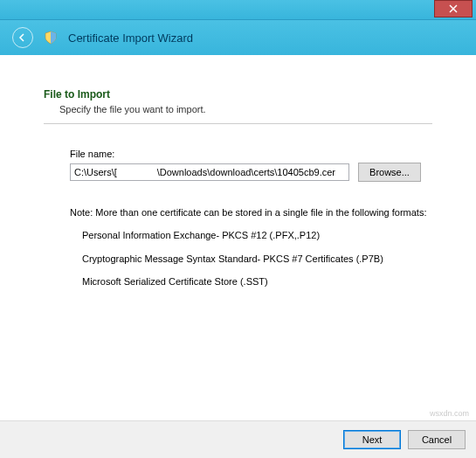  I want to click on close-button, so click(453, 9).